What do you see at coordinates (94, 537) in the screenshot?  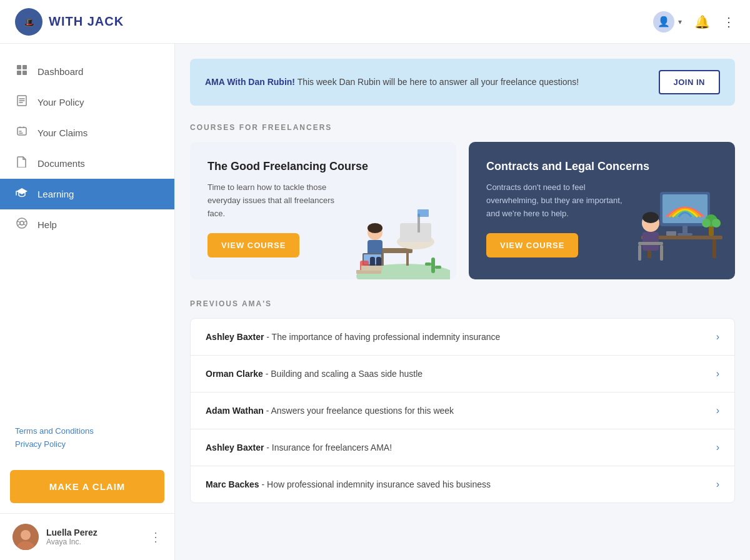 I see `user-info: Luella Perez Avaya Inc.` at bounding box center [94, 537].